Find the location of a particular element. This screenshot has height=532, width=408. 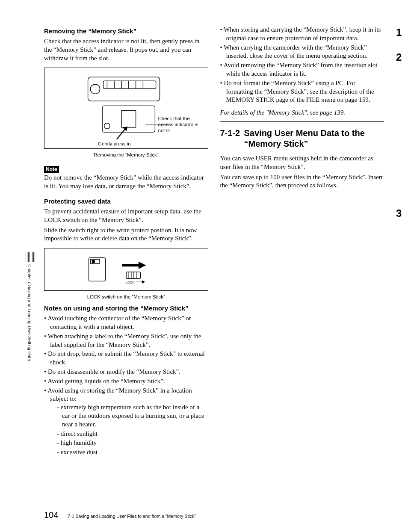

notes-list: Avoid touching the connector of the “Mem… is located at coordinates (126, 386).